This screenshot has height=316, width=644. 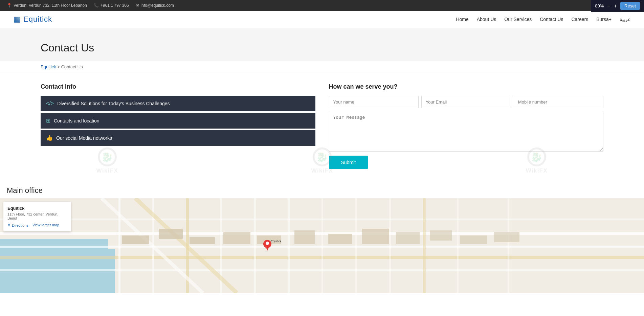 What do you see at coordinates (630, 6) in the screenshot?
I see `reset-button: Reset` at bounding box center [630, 6].